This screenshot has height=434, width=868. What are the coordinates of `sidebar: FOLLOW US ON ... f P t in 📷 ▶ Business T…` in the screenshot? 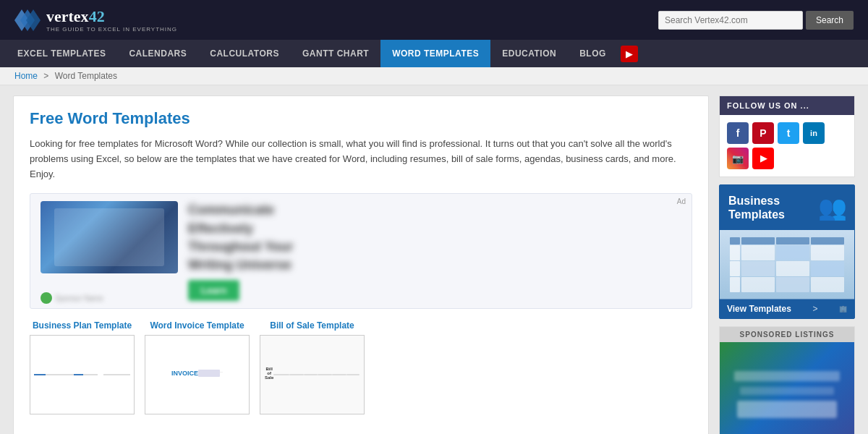 It's located at (787, 265).